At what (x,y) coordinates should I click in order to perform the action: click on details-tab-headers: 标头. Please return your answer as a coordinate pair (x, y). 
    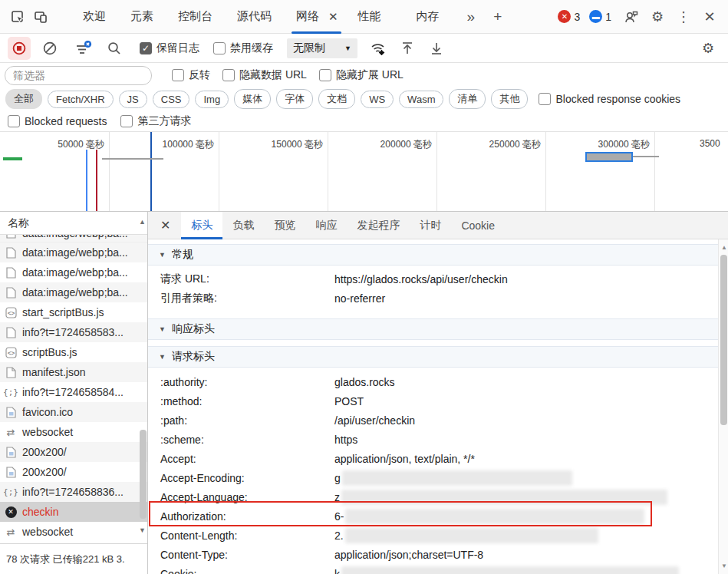
    Looking at the image, I should click on (202, 226).